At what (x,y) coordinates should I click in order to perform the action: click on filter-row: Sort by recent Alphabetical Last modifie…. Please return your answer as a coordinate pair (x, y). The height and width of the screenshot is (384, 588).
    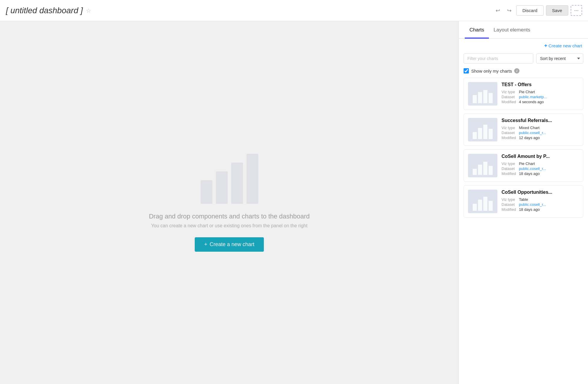
    Looking at the image, I should click on (524, 59).